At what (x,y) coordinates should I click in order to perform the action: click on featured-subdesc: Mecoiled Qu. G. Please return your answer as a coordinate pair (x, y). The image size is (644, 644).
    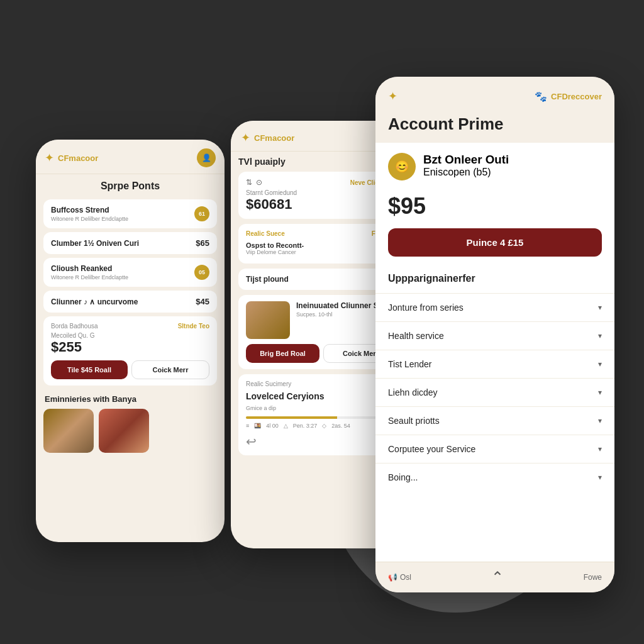
    Looking at the image, I should click on (130, 336).